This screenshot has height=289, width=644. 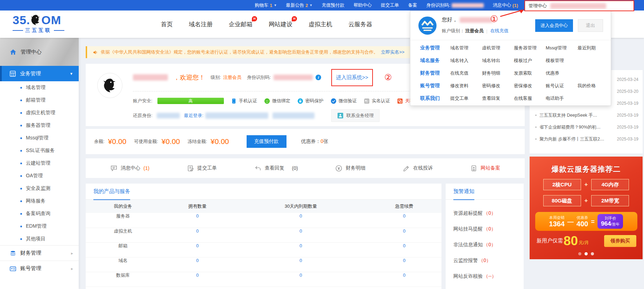 I want to click on menu-group-label: 联系我们, so click(x=435, y=98).